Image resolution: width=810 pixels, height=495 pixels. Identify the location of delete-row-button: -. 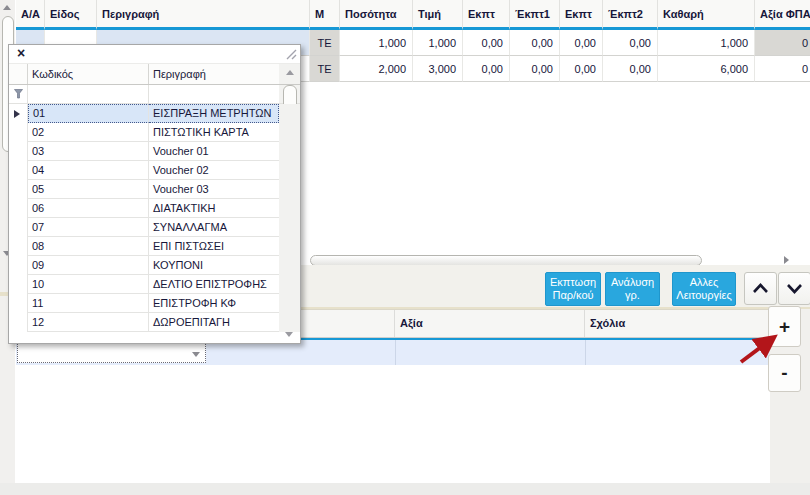
(784, 373).